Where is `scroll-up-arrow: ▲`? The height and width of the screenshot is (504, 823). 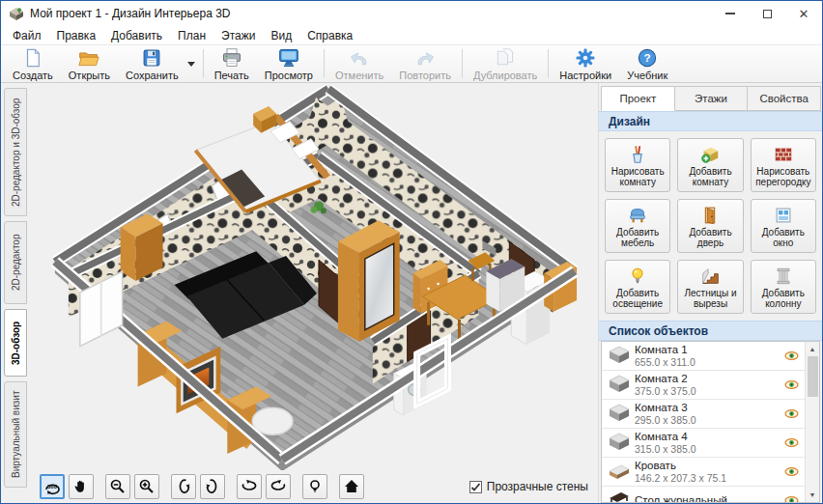
scroll-up-arrow: ▲ is located at coordinates (813, 350).